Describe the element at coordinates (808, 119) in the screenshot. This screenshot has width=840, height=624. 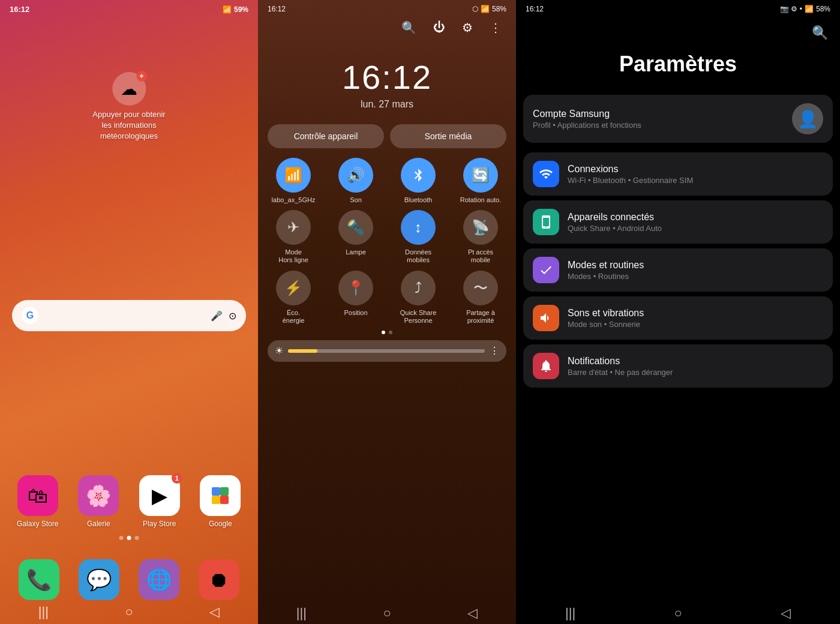
I see `samsung-account-avatar: 👤` at that location.